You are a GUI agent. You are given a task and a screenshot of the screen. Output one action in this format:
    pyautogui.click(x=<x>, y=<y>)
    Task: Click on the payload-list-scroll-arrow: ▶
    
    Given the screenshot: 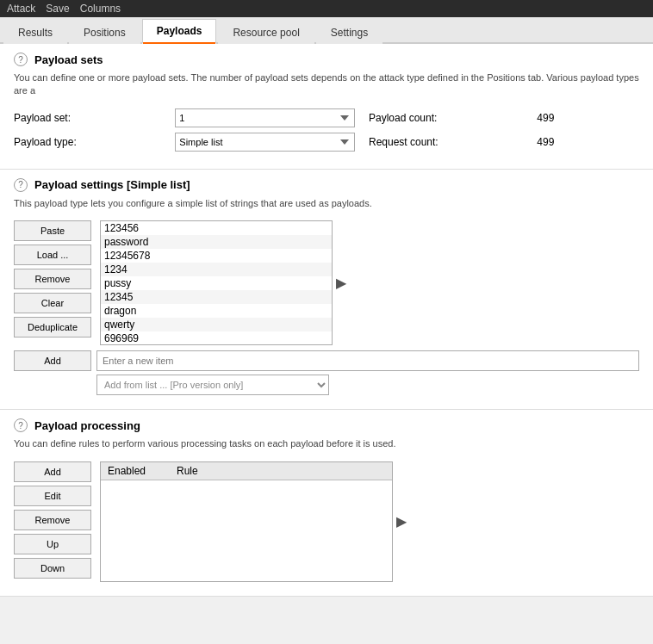 What is the action you would take?
    pyautogui.click(x=341, y=282)
    